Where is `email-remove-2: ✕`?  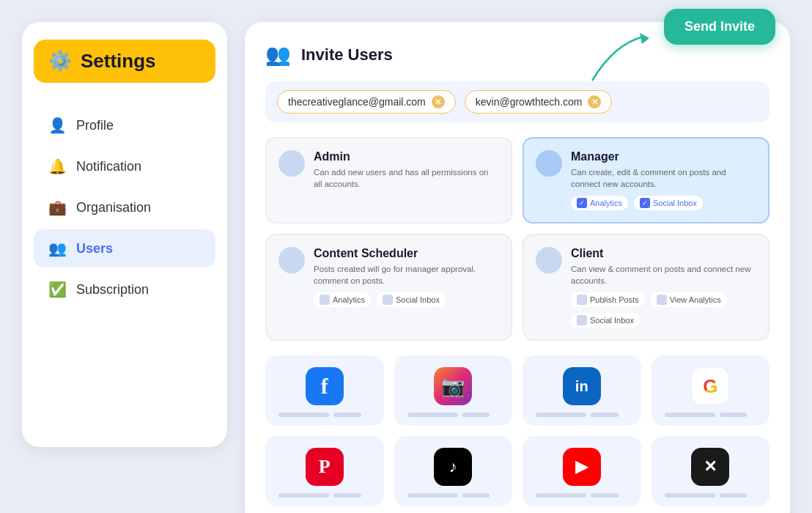 email-remove-2: ✕ is located at coordinates (594, 102).